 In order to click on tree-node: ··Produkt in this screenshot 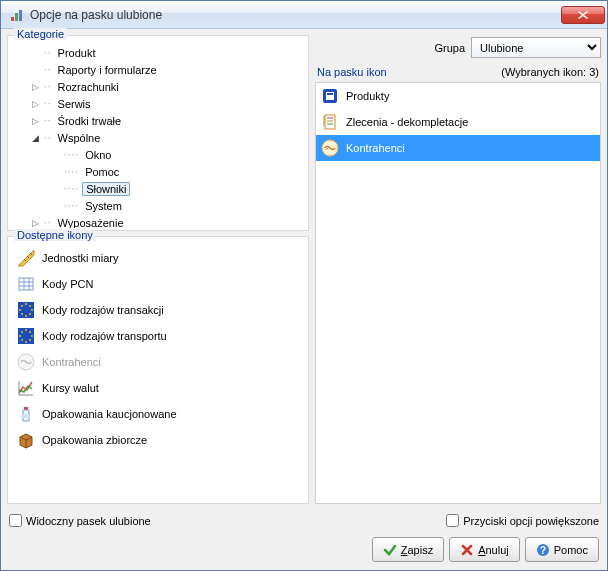, I will do `click(158, 52)`.